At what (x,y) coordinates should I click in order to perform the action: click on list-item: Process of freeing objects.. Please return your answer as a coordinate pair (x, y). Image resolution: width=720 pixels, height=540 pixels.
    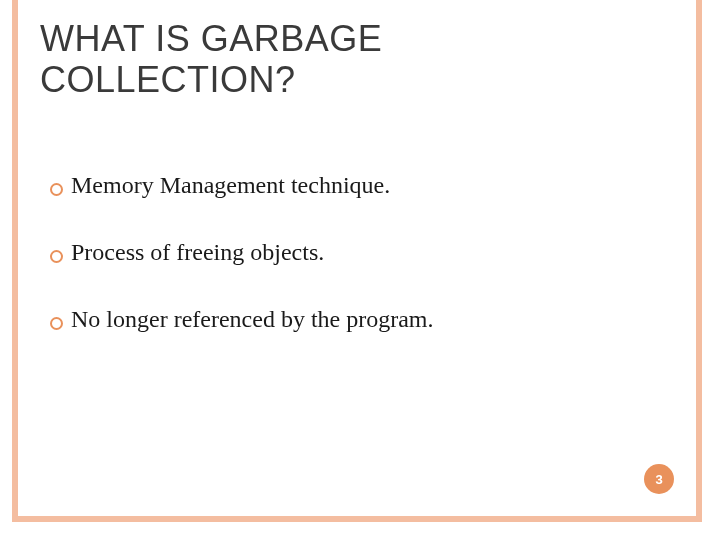
    Looking at the image, I should click on (350, 252).